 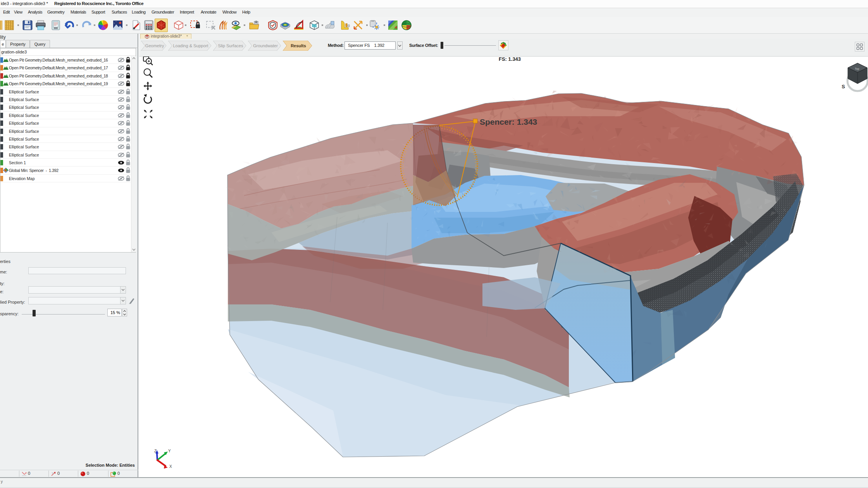 What do you see at coordinates (298, 46) in the screenshot?
I see `svg-text: Results` at bounding box center [298, 46].